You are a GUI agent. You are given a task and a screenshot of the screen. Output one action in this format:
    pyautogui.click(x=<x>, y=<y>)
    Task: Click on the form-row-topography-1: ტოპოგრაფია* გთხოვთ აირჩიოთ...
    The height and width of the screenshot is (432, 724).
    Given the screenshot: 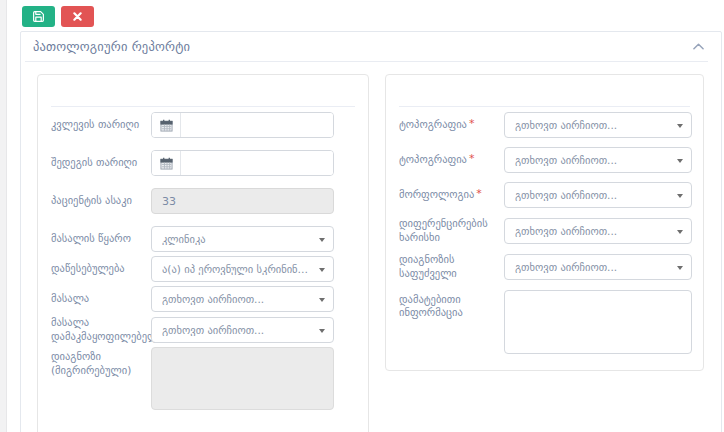 What is the action you would take?
    pyautogui.click(x=544, y=125)
    